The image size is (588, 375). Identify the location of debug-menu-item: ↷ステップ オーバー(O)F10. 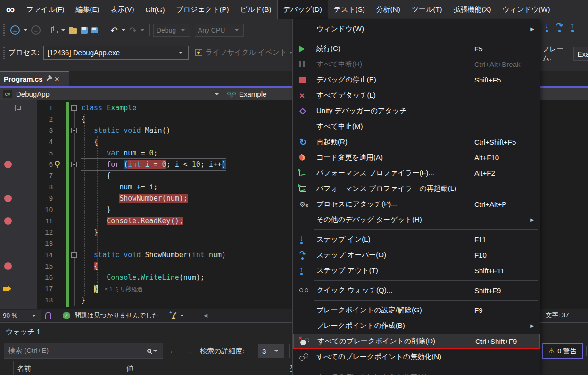
(416, 255).